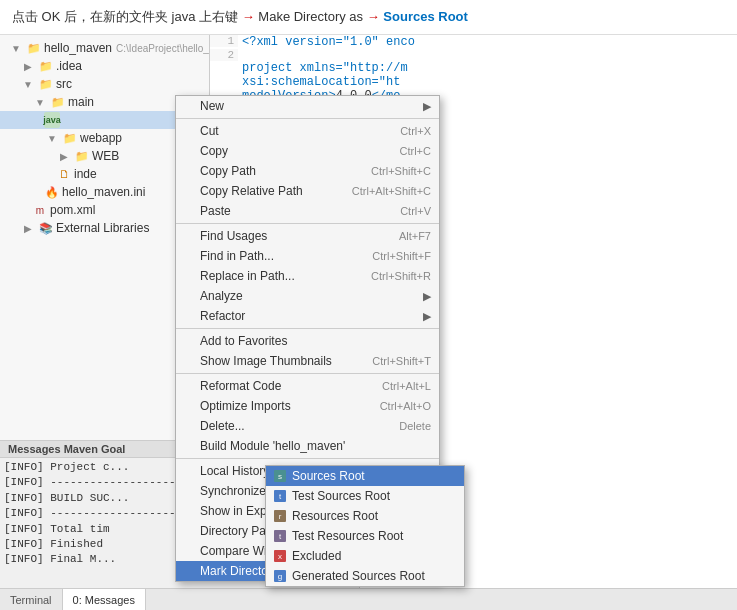 This screenshot has width=737, height=610. Describe the element at coordinates (224, 41) in the screenshot. I see `line-number: 1` at that location.